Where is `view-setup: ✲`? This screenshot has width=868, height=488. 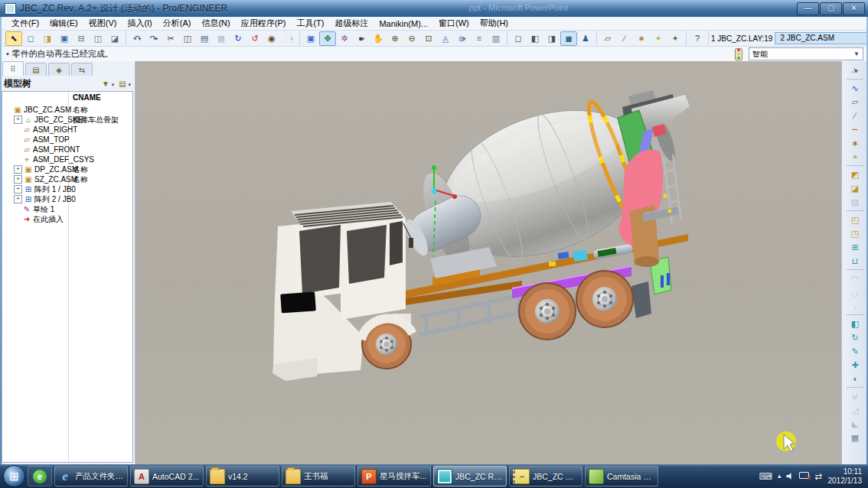
view-setup: ✲ is located at coordinates (344, 38).